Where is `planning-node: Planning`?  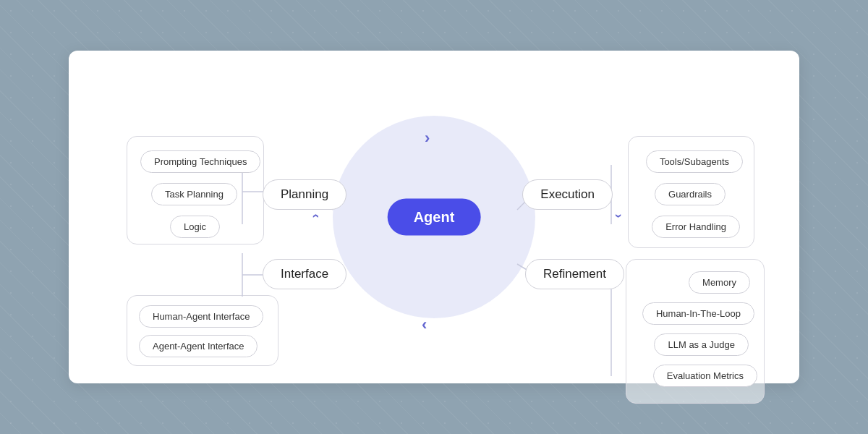 planning-node: Planning is located at coordinates (305, 195).